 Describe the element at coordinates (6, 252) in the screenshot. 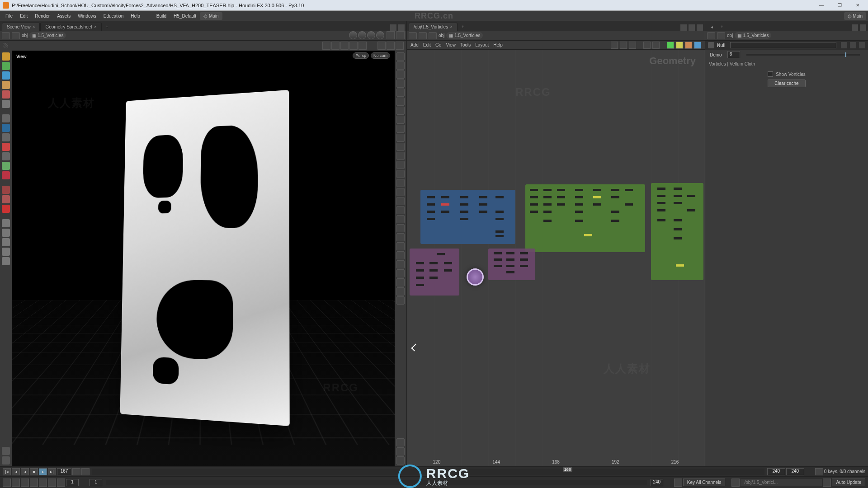

I see `tool-mask-icon` at that location.